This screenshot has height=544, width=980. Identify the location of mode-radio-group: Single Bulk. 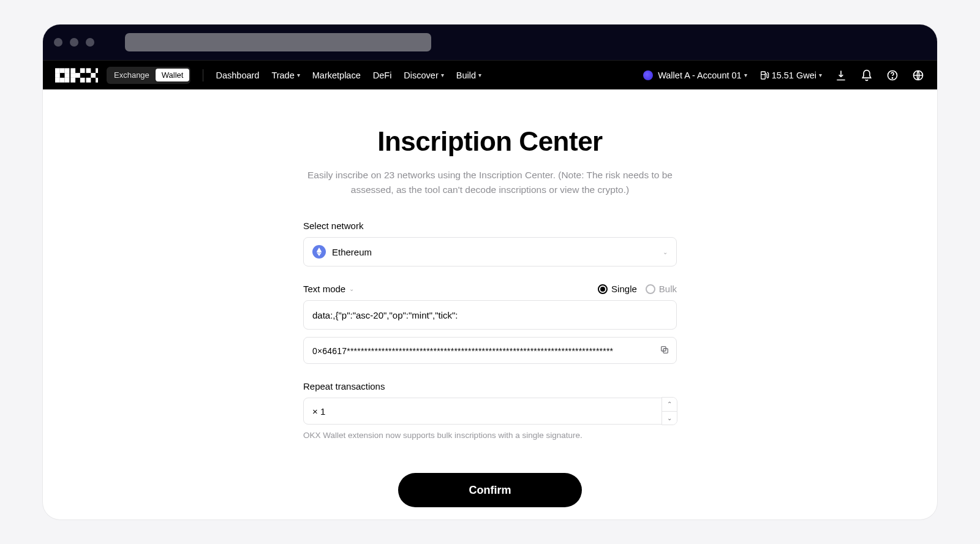
(637, 289).